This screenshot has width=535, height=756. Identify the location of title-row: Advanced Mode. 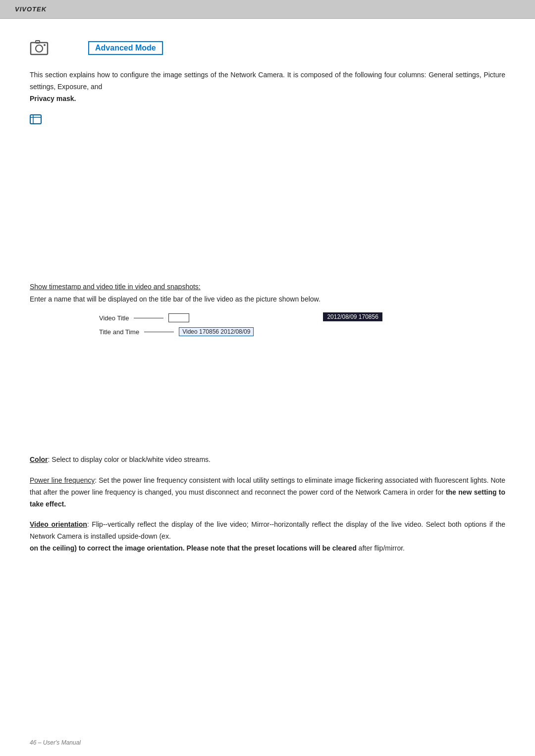
(268, 48).